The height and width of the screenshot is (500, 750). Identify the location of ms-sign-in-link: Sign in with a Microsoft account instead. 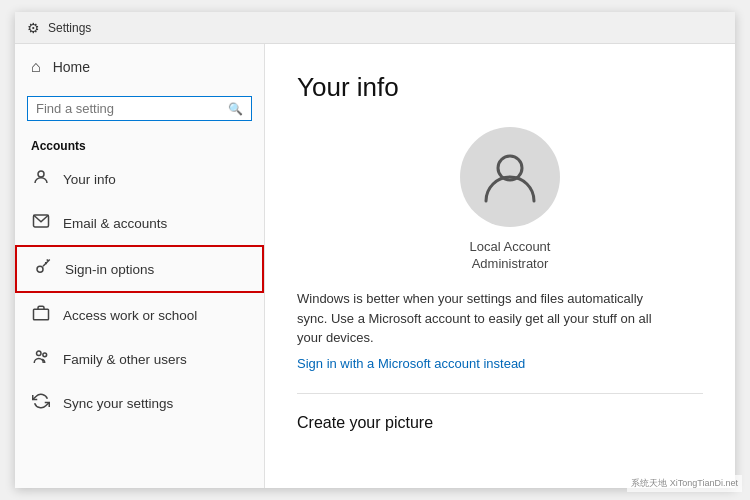
(487, 364).